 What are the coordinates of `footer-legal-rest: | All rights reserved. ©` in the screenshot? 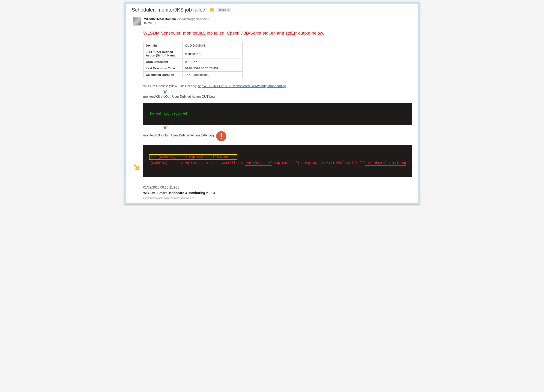 It's located at (181, 198).